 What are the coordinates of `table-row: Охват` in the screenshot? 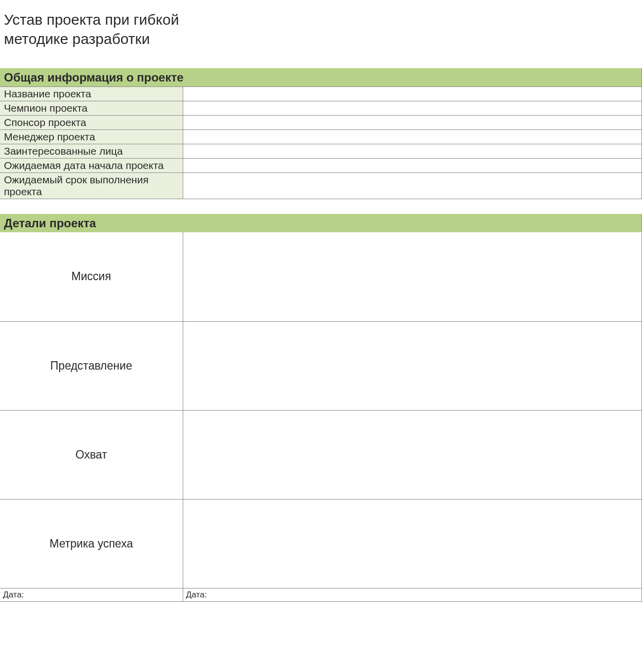 It's located at (321, 455).